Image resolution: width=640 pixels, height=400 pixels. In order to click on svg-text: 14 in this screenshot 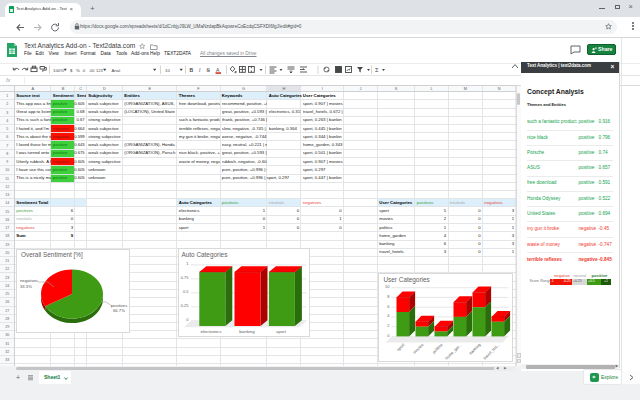, I will do `click(7, 203)`.